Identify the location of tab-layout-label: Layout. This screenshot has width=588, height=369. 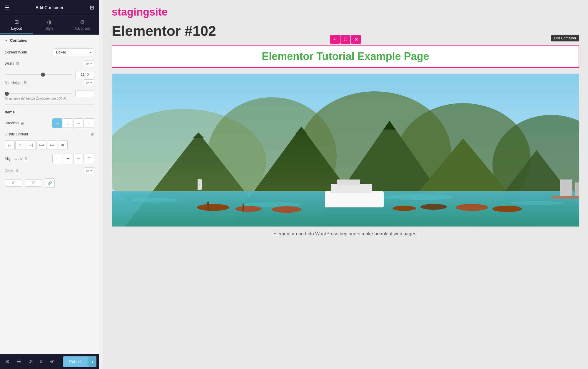
(16, 28).